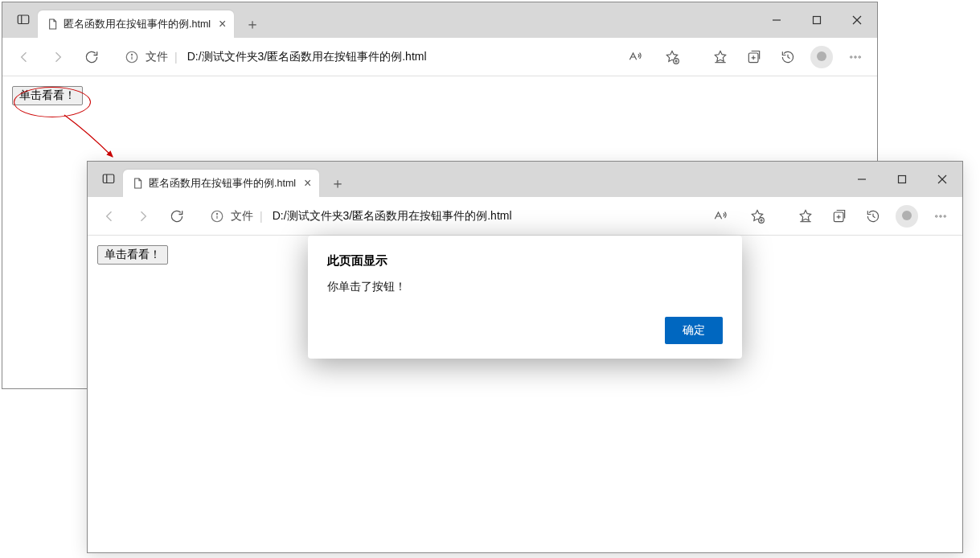 The width and height of the screenshot is (980, 558). Describe the element at coordinates (525, 297) in the screenshot. I see `alert-dialog: 此页面显示 你单击了按钮！ 确定` at that location.